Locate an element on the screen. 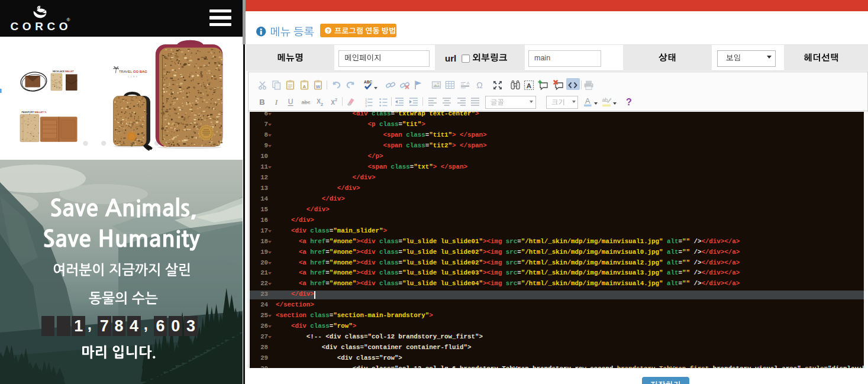 The image size is (868, 384). svg-text: PASSPORT WALLET 7t is located at coordinates (34, 112).